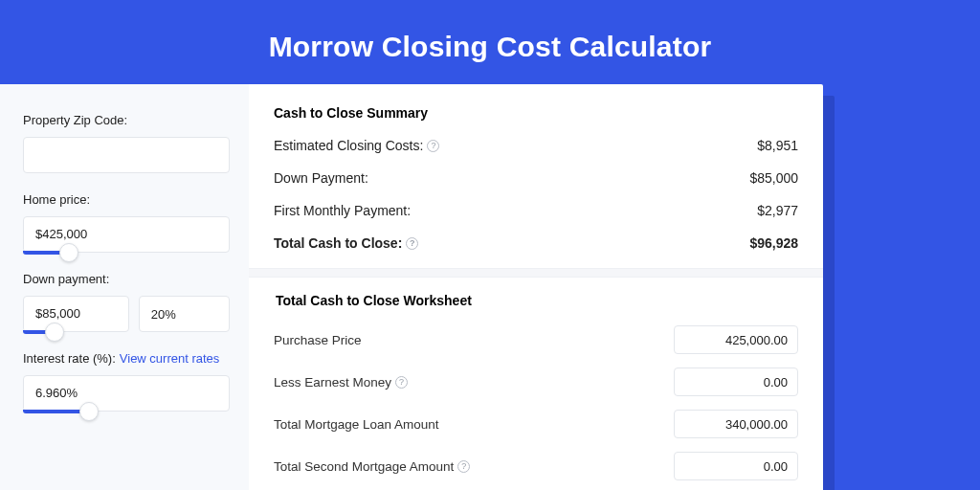 The image size is (980, 490). Describe the element at coordinates (89, 412) in the screenshot. I see `interest-slider-thumb` at that location.